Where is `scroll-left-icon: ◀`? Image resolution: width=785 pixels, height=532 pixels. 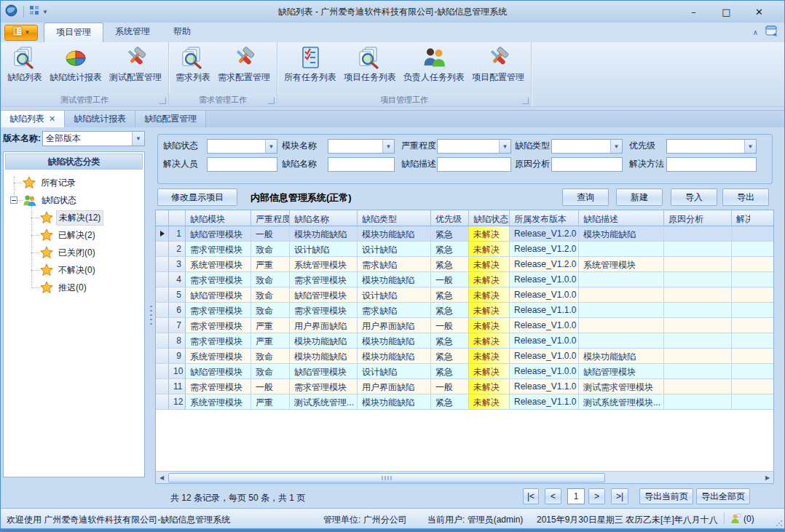
scroll-left-icon: ◀ is located at coordinates (162, 477).